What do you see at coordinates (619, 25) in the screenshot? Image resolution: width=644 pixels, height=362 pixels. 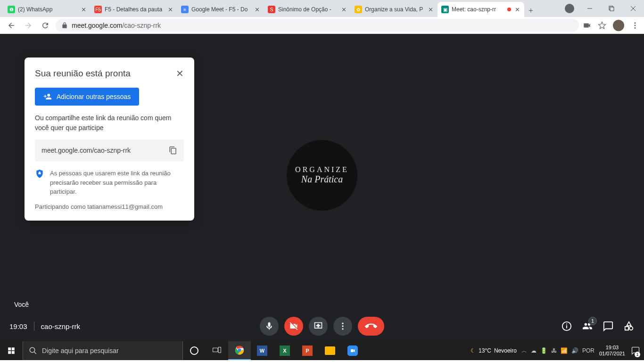 I see `profile-avatar` at bounding box center [619, 25].